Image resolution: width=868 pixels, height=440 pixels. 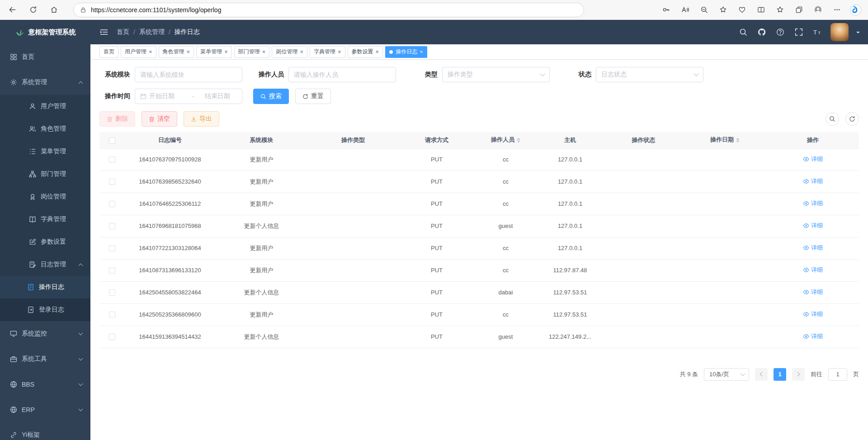 I want to click on browser-essentials-icon, so click(x=742, y=10).